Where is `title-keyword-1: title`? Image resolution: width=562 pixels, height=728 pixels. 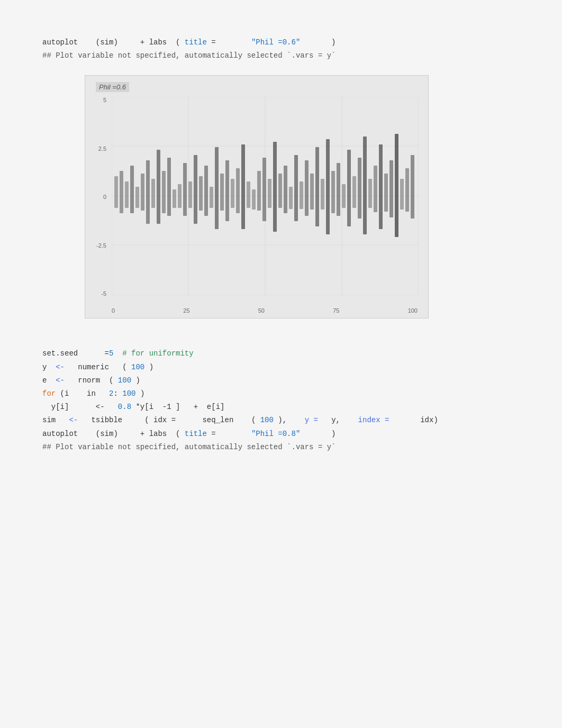
title-keyword-1: title is located at coordinates (196, 42).